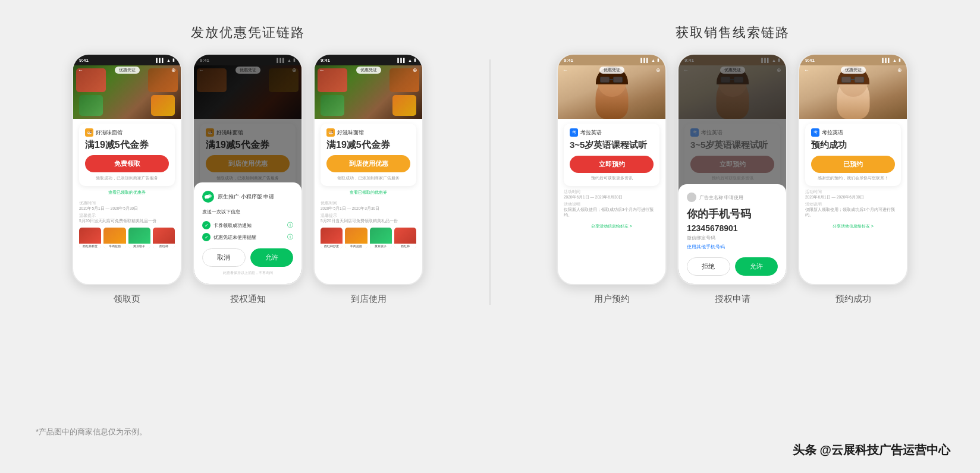 The image size is (980, 473). I want to click on auth-buttons-5: 拒绝 允许, so click(733, 266).